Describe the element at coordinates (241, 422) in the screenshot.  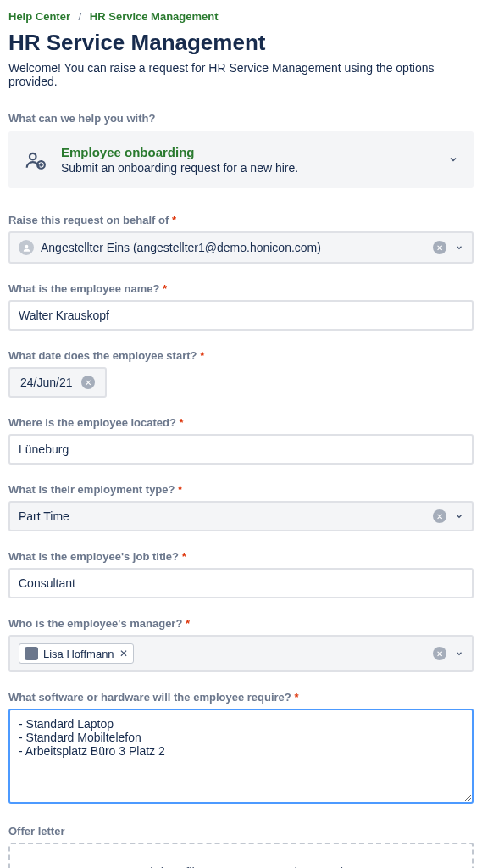
I see `location-label: Where is the employee located? *` at that location.